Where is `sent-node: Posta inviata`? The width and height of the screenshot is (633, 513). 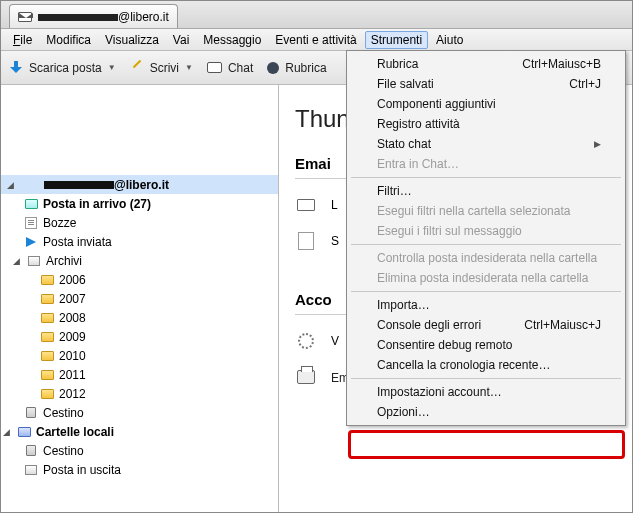
sent-node: Posta inviata is located at coordinates (140, 242).